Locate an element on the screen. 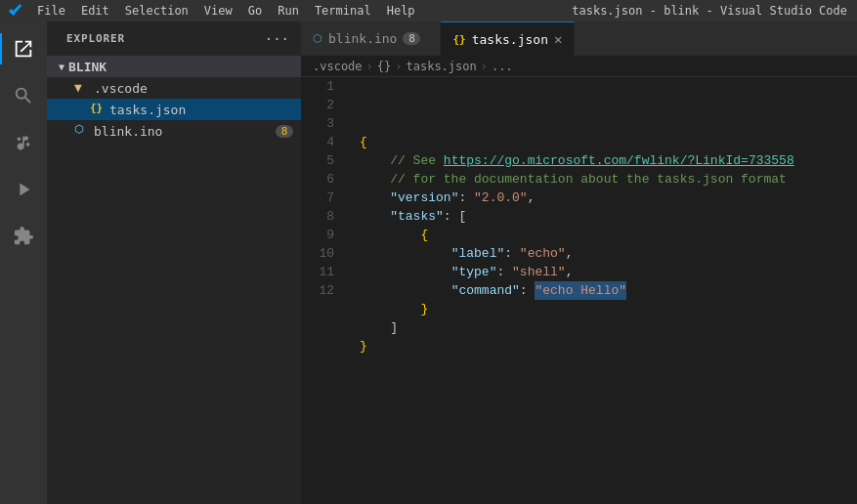  tab-tasks-json: {} tasks.json ✕ is located at coordinates (508, 39).